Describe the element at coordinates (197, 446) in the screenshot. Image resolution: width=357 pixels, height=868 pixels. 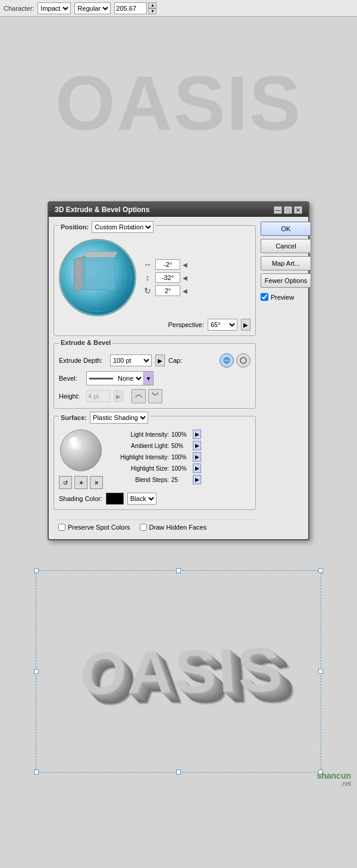
I see `ambient-light-arrow: ▶` at that location.